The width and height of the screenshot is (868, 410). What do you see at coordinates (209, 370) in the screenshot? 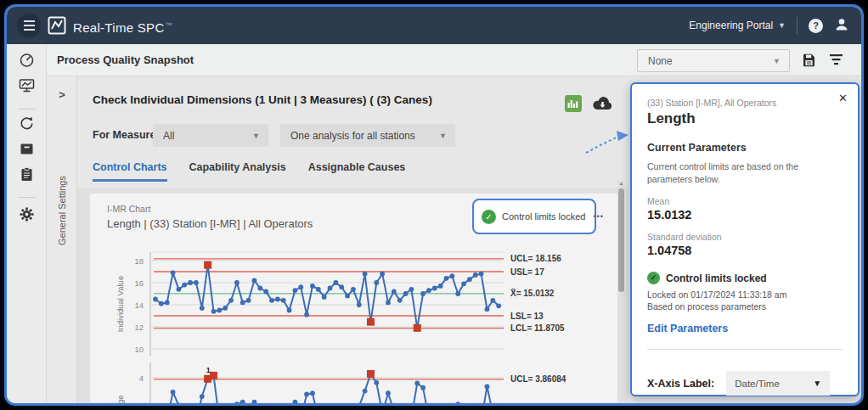
I see `svg-text: 1` at bounding box center [209, 370].